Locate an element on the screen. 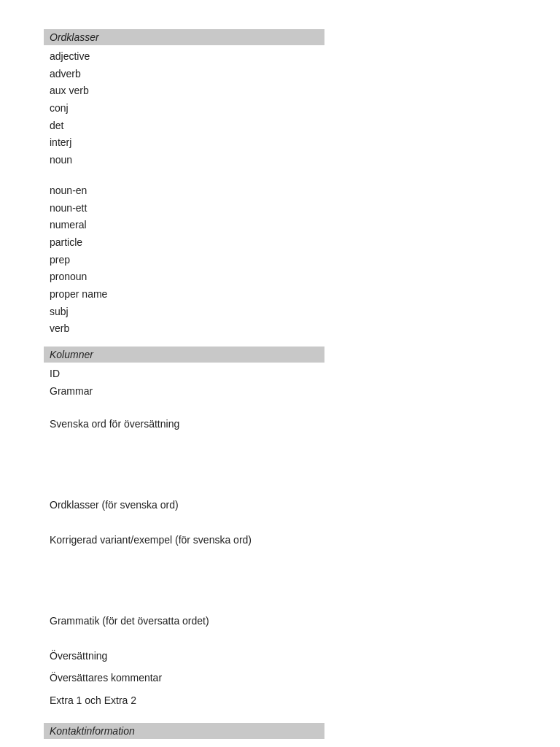  ordklasser-svenska-text: Ordklasser (för svenska ord) is located at coordinates (280, 505).